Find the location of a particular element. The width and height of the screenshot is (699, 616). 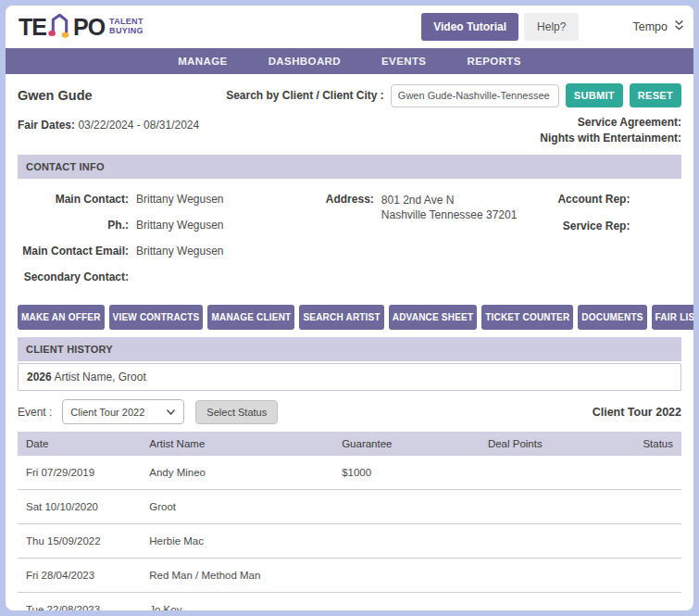

client-header-row: Gwen Gude Fair Dates: 03/22/2024 - 08/31… is located at coordinates (350, 109).